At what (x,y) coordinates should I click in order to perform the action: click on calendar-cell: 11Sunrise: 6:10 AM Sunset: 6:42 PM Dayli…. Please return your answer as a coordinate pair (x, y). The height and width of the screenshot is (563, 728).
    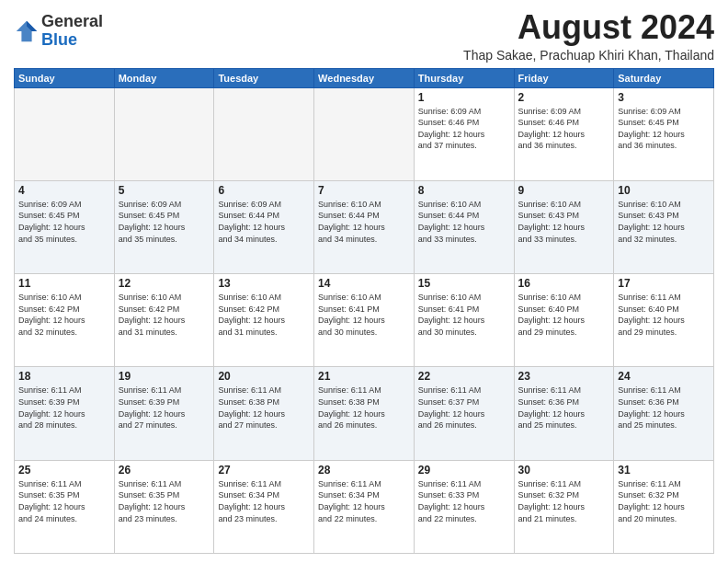
    Looking at the image, I should click on (64, 320).